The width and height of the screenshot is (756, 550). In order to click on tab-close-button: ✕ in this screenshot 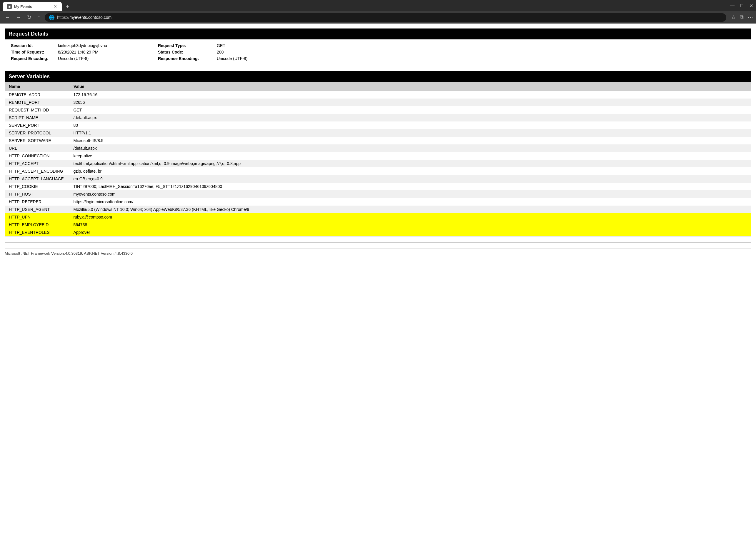, I will do `click(55, 7)`.